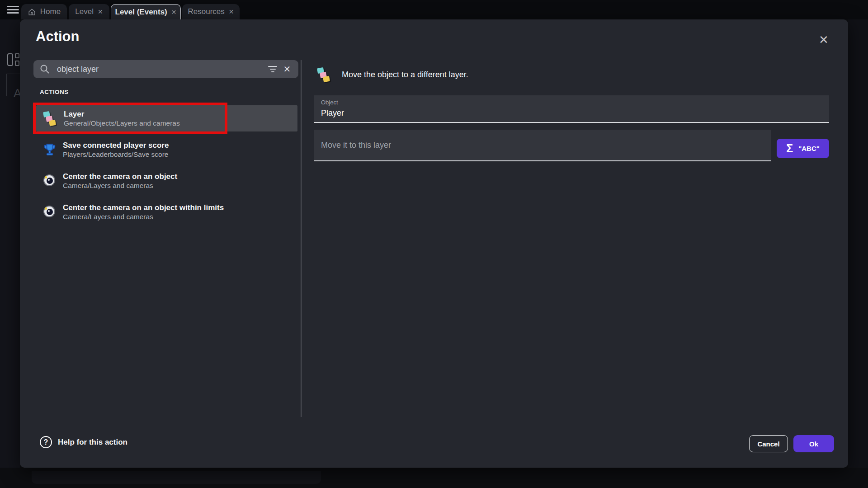 The image size is (868, 488). I want to click on tab-label: Level, so click(84, 12).